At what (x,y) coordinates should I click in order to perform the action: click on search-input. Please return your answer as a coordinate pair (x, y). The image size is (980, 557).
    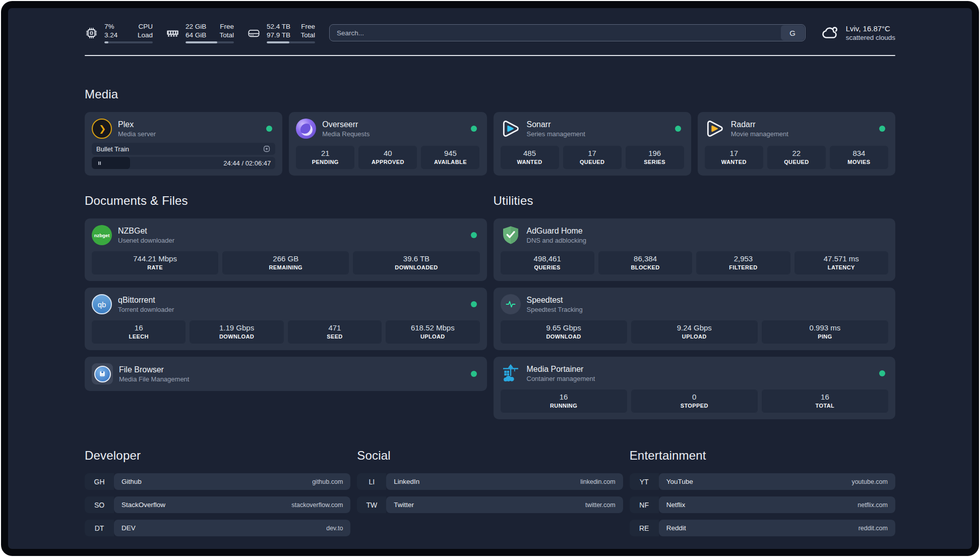
    Looking at the image, I should click on (555, 33).